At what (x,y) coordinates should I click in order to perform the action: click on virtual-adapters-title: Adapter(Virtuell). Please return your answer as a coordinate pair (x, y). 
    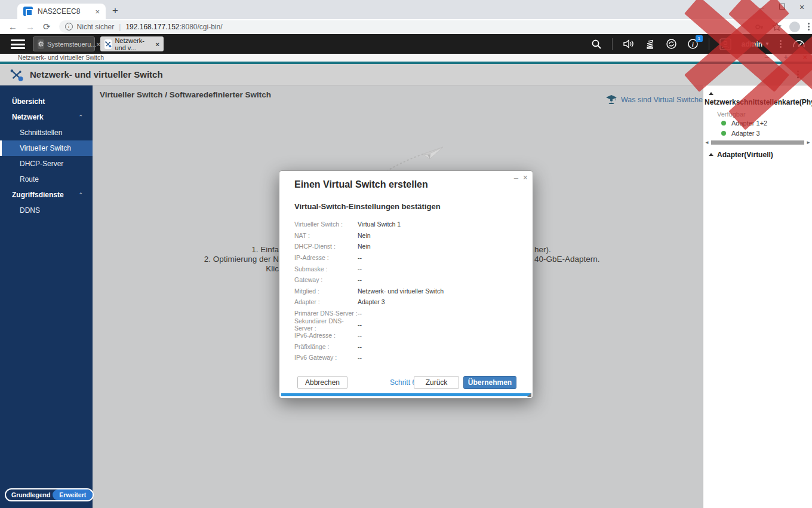
    Looking at the image, I should click on (745, 155).